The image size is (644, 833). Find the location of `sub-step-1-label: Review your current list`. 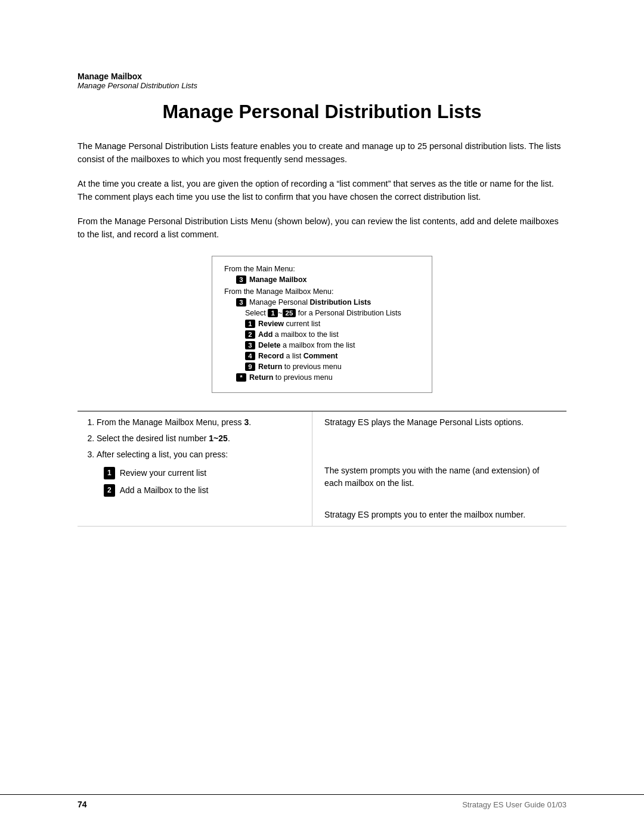

sub-step-1-label: Review your current list is located at coordinates (163, 473).